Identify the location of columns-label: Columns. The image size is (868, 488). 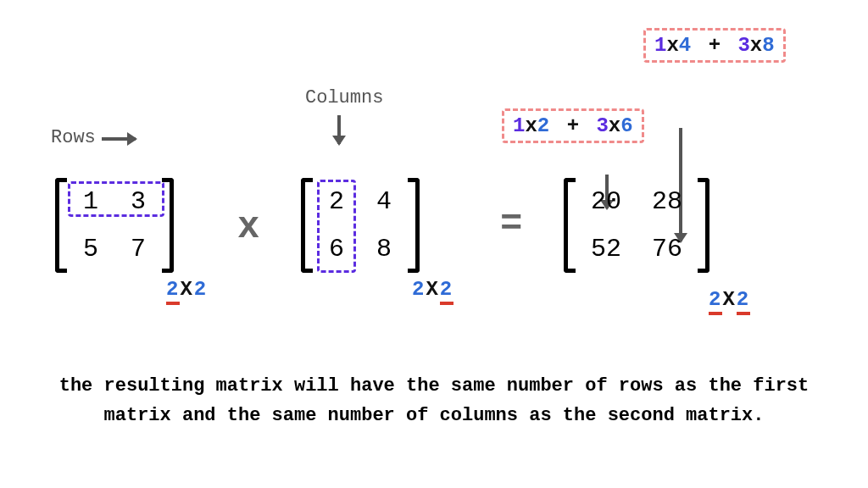
(344, 98).